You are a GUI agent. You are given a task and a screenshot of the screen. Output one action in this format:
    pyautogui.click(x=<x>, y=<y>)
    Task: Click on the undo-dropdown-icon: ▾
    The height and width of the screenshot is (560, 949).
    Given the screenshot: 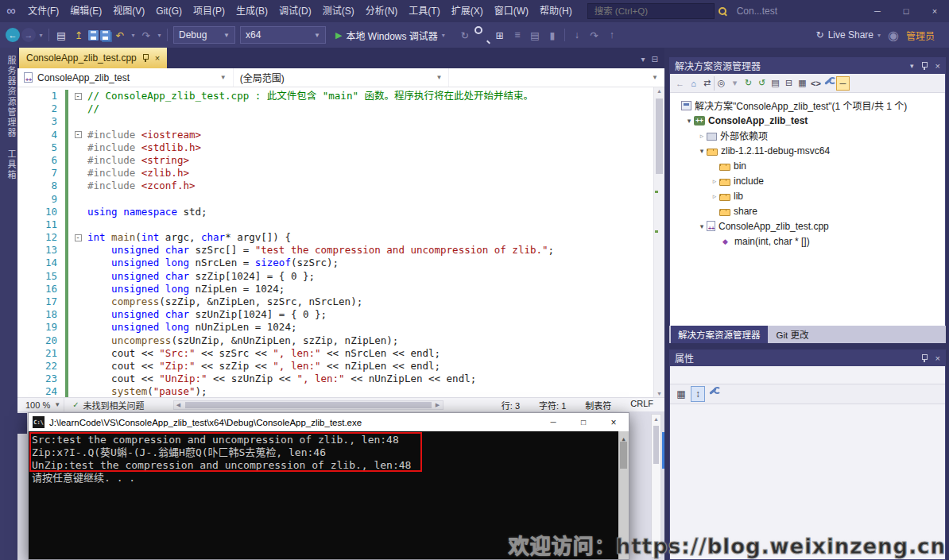 What is the action you would take?
    pyautogui.click(x=134, y=35)
    